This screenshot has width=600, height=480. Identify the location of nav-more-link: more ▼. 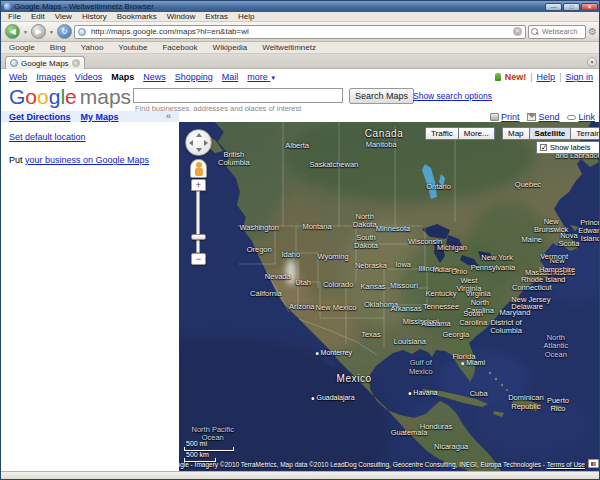
(262, 77).